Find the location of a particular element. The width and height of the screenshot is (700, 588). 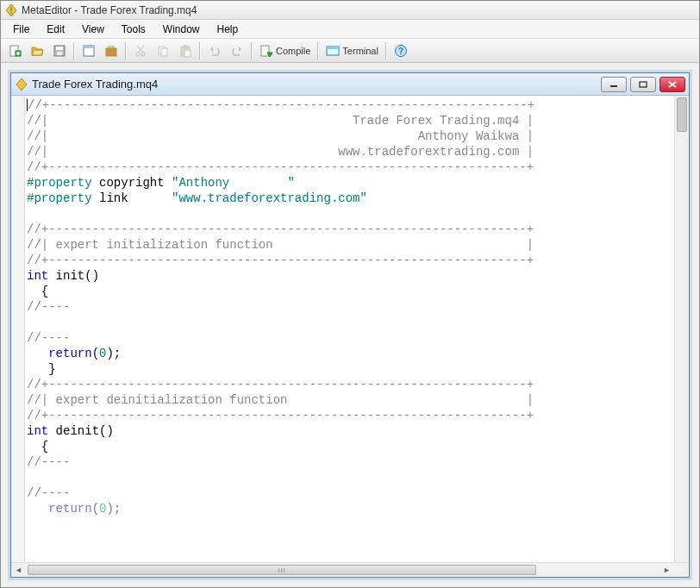

menubar: File Edit View Tools Window Help is located at coordinates (350, 29).